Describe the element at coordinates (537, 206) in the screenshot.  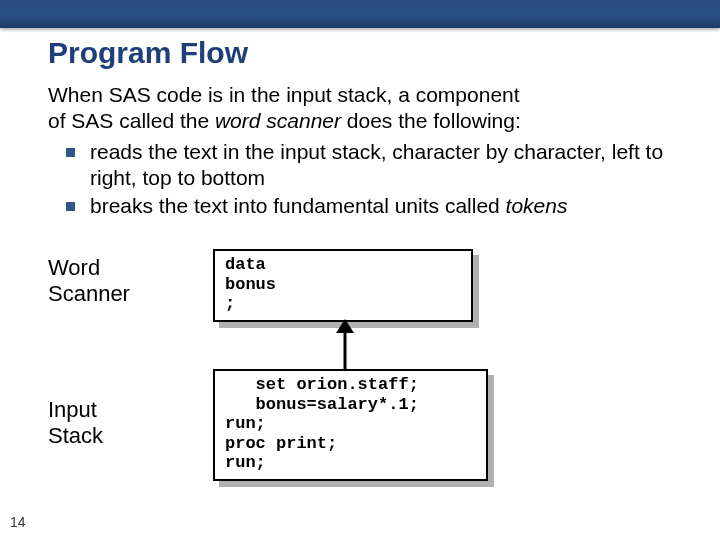
I see `bullet2-em: tokens` at that location.